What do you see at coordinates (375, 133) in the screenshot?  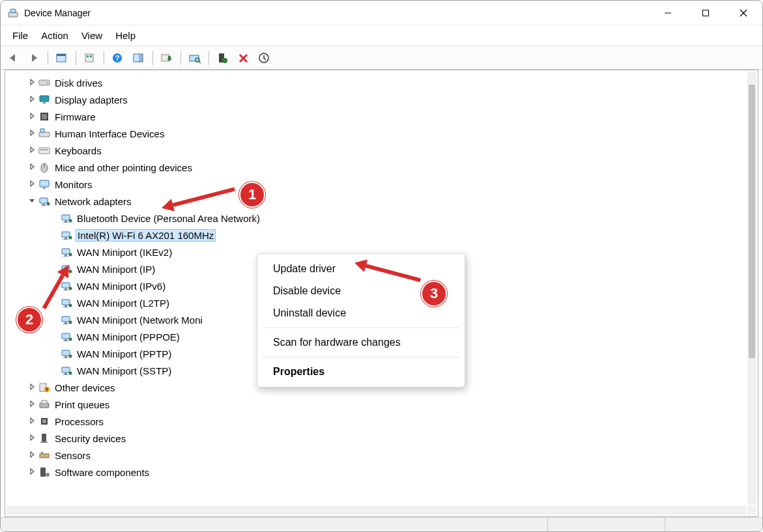 I see `device-category: Human Interface Devices` at bounding box center [375, 133].